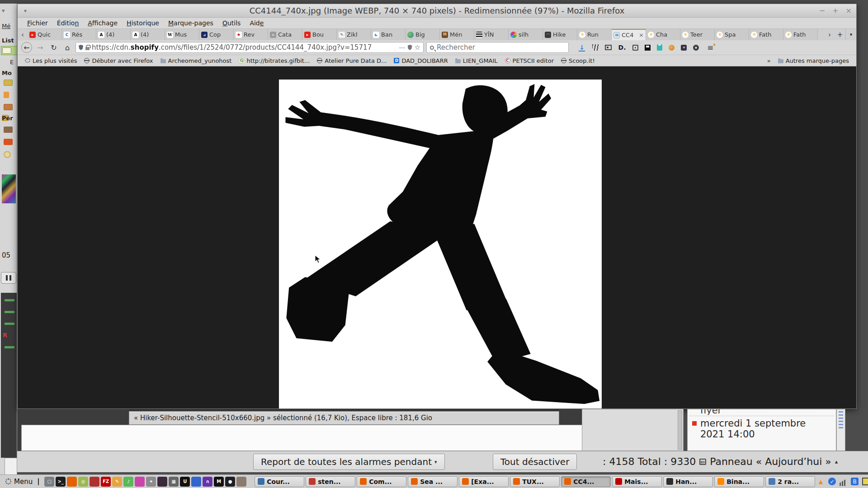  I want to click on picture-icon, so click(8, 107).